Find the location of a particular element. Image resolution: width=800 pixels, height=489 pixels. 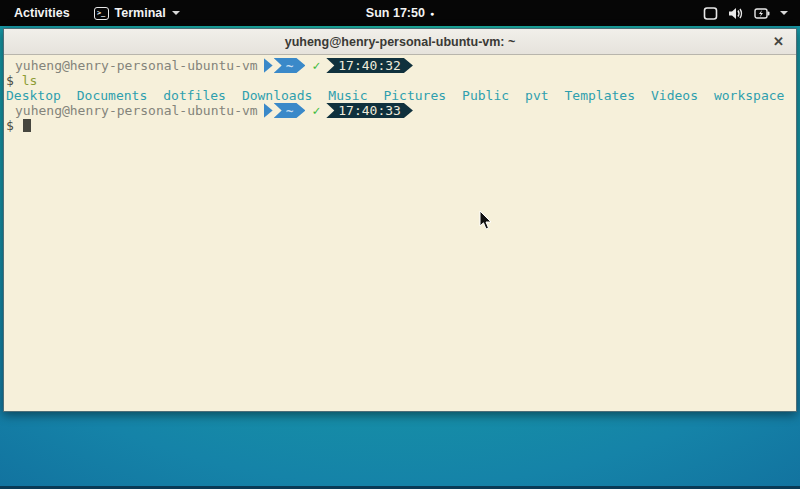

display-icon is located at coordinates (710, 14).